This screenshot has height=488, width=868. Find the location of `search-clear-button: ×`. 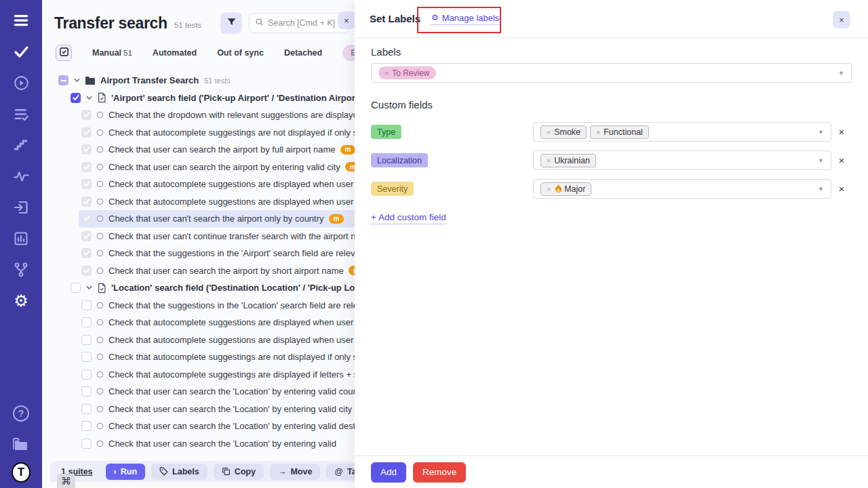

search-clear-button: × is located at coordinates (346, 20).